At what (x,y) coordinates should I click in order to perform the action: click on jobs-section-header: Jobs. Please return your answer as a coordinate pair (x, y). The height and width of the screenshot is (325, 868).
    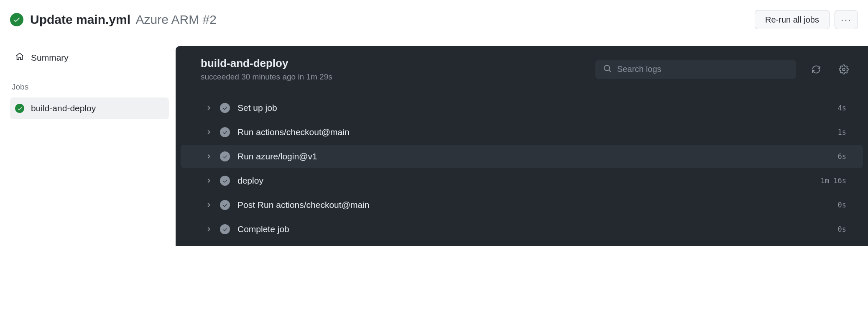
    Looking at the image, I should click on (89, 83).